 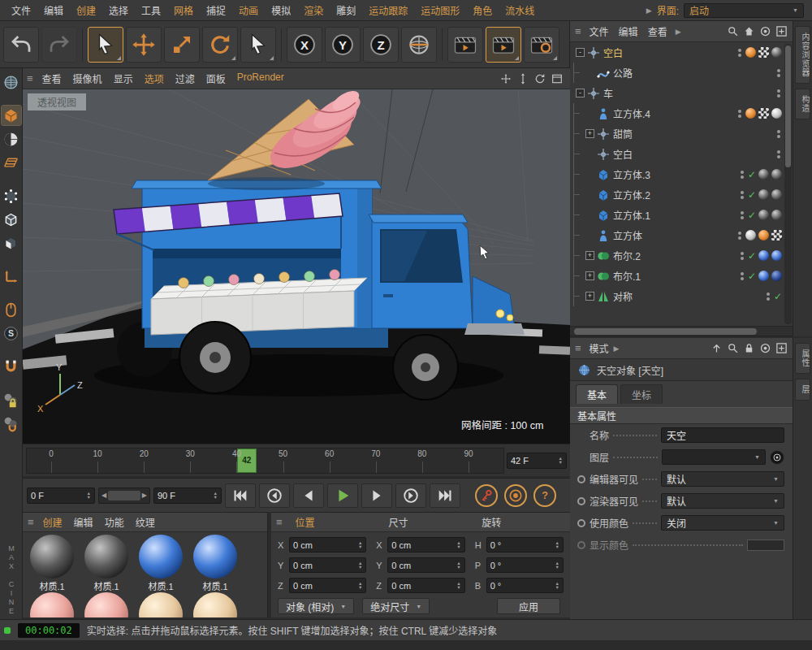 What do you see at coordinates (766, 545) in the screenshot?
I see `color-swatch` at bounding box center [766, 545].